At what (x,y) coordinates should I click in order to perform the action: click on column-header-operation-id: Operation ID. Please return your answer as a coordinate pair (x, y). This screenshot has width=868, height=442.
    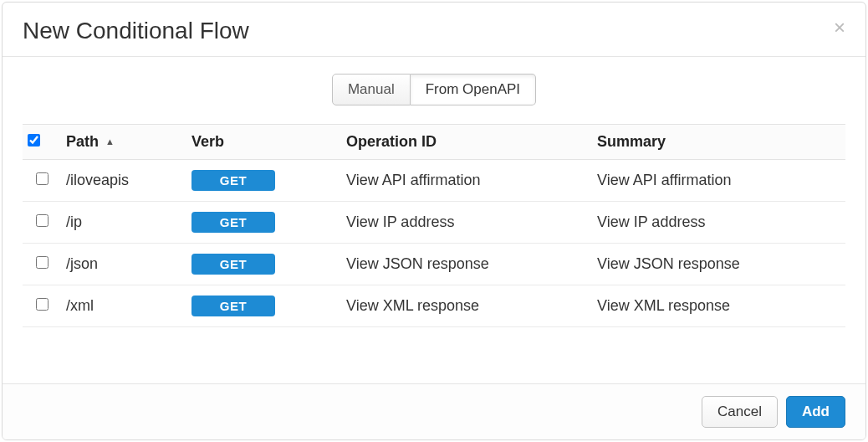
    Looking at the image, I should click on (467, 142).